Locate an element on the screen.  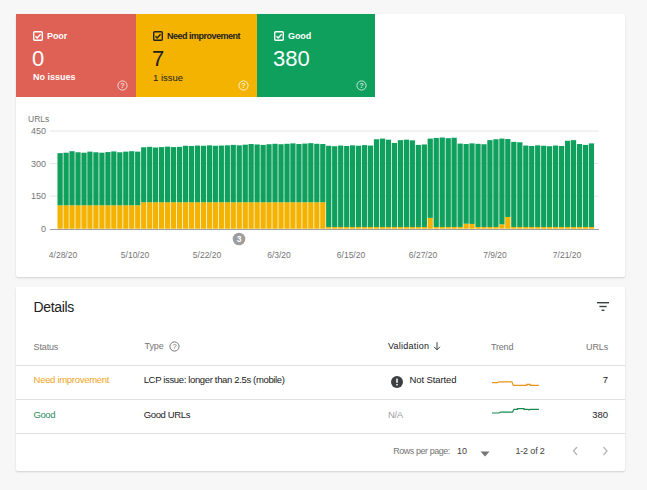
svg-text: 7/9/20 is located at coordinates (495, 255).